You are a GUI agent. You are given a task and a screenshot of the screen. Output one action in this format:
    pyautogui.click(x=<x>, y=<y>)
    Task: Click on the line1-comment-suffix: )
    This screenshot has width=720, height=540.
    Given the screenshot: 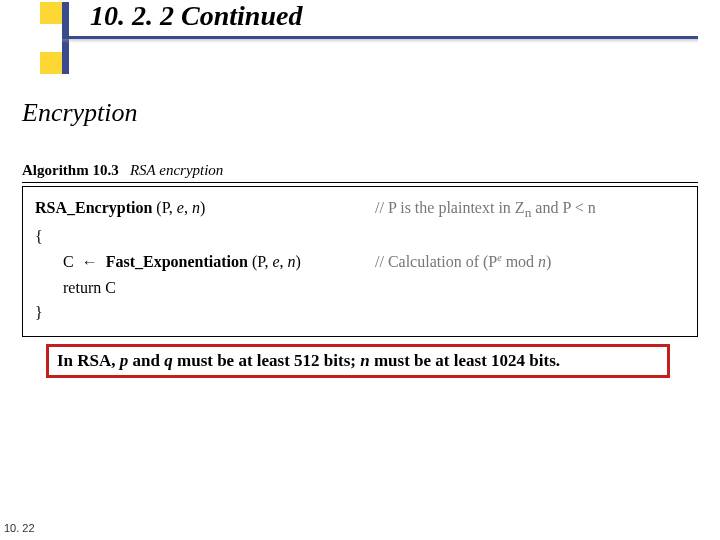 What is the action you would take?
    pyautogui.click(x=548, y=262)
    